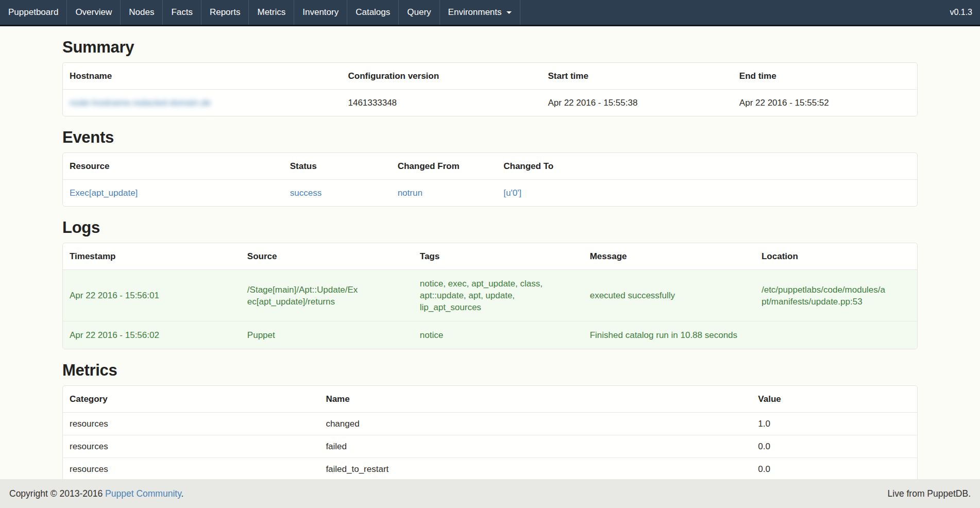 The height and width of the screenshot is (508, 980). What do you see at coordinates (306, 193) in the screenshot?
I see `event-status-link: success` at bounding box center [306, 193].